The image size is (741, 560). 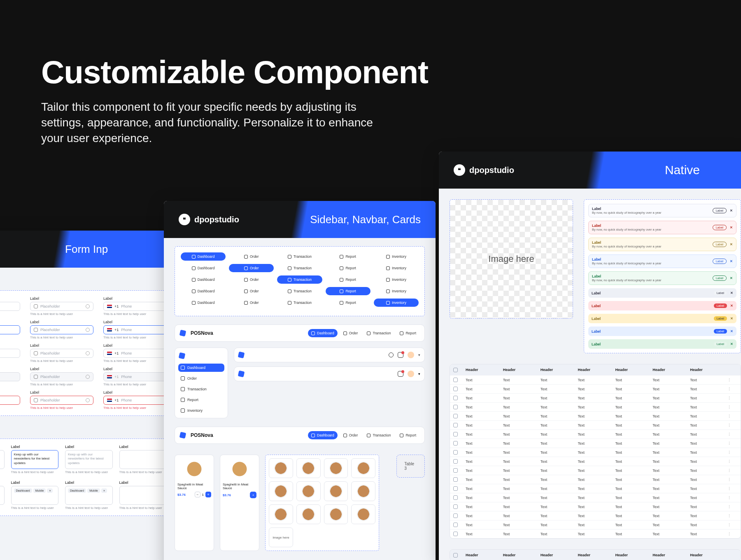 I want to click on textarea-focused: Keep up with our newsletters for the lat…, so click(x=35, y=460).